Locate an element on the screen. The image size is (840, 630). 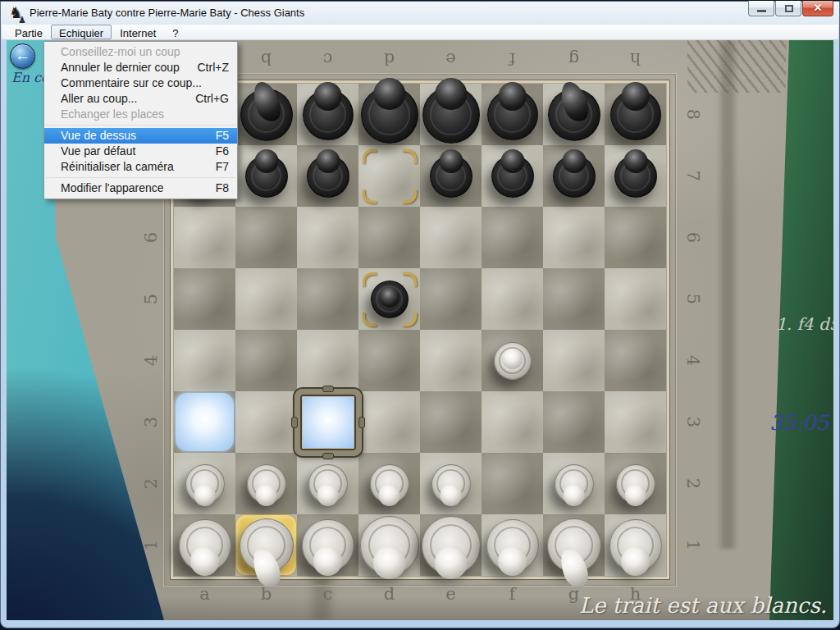
piece-white-pawn-a2 is located at coordinates (205, 484).